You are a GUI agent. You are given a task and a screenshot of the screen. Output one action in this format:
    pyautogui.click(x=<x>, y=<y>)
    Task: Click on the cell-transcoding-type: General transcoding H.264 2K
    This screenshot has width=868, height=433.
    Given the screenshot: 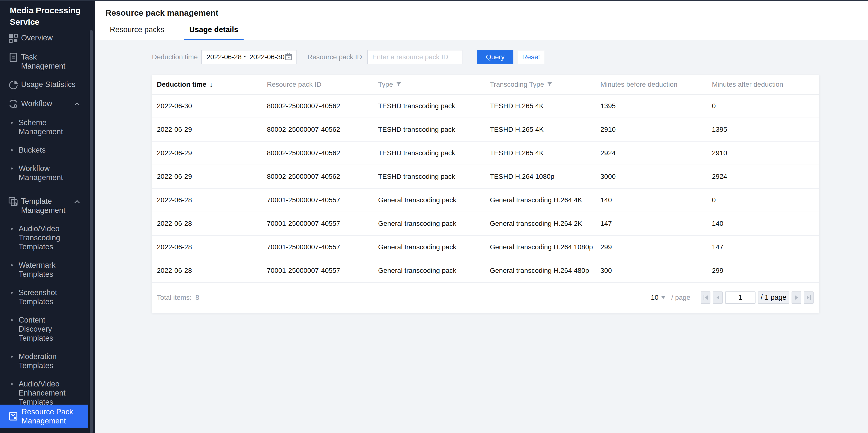 What is the action you would take?
    pyautogui.click(x=540, y=224)
    